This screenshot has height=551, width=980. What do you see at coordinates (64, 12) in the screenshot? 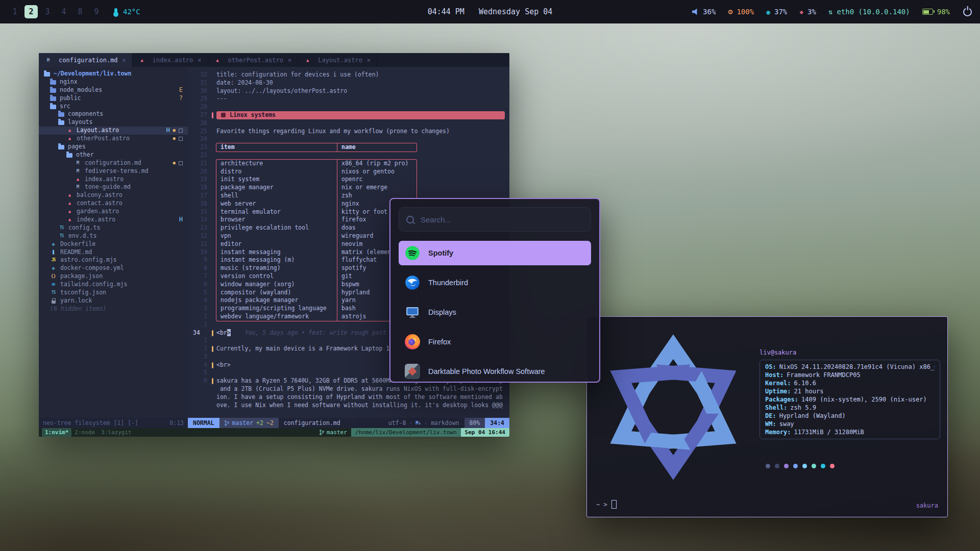
I see `workspace-button: 4` at bounding box center [64, 12].